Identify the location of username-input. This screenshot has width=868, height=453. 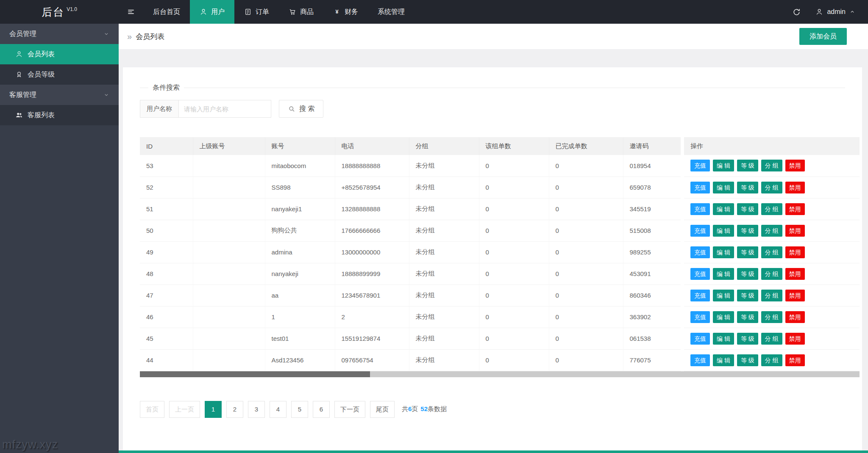
(225, 109).